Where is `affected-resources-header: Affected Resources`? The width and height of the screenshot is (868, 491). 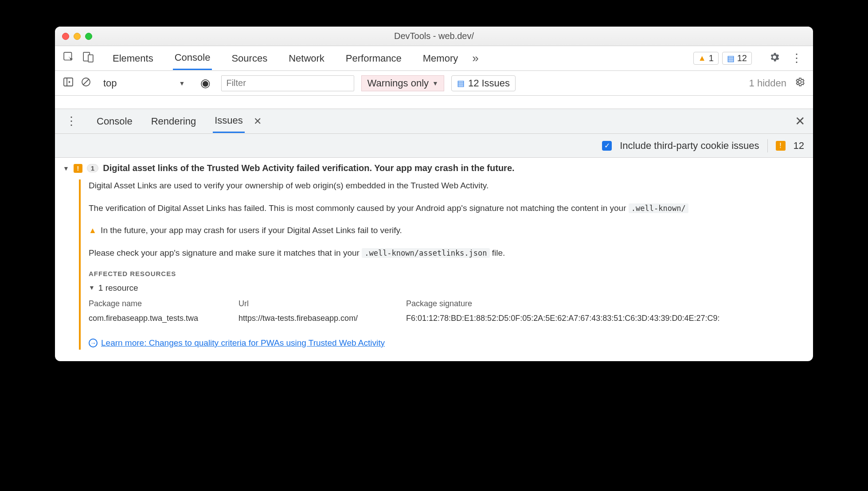
affected-resources-header: Affected Resources is located at coordinates (447, 274).